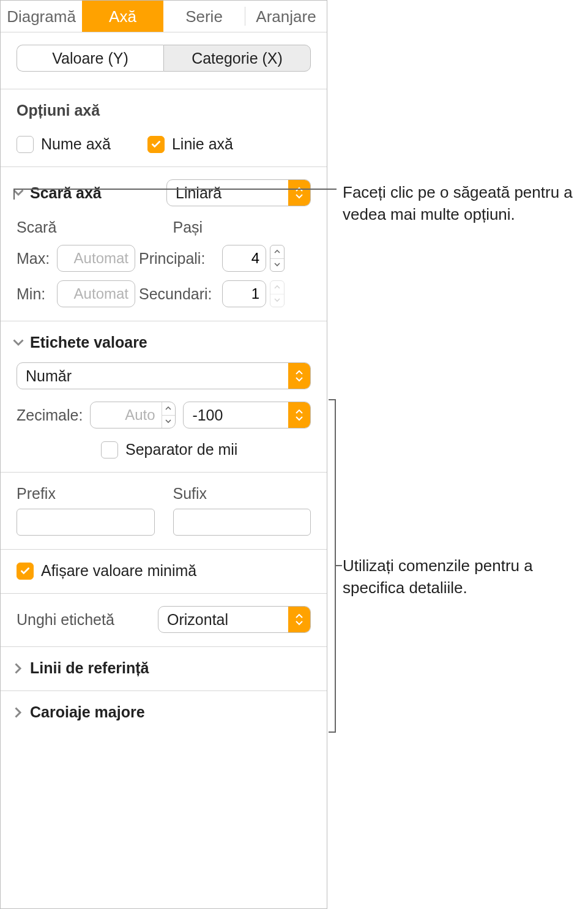 The image size is (588, 909). What do you see at coordinates (465, 577) in the screenshot?
I see `callout-text-2: Utilizați comenzile pentru a specifica d…` at bounding box center [465, 577].